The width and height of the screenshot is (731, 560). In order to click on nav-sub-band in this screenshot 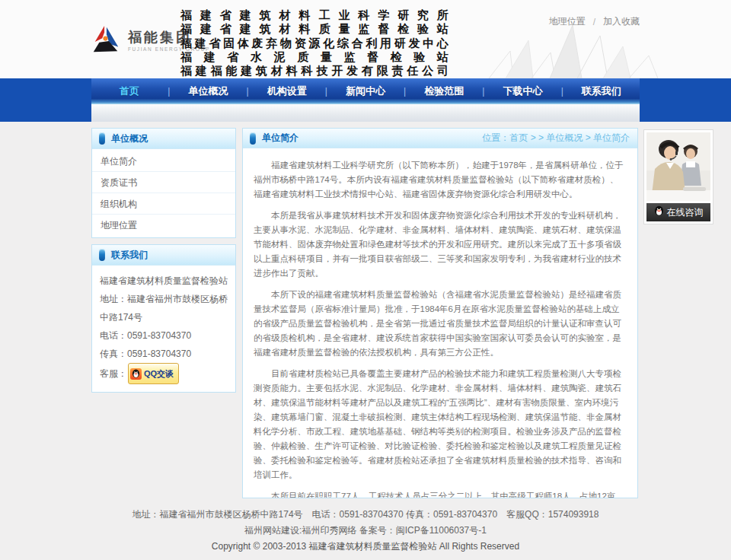, I will do `click(366, 113)`.